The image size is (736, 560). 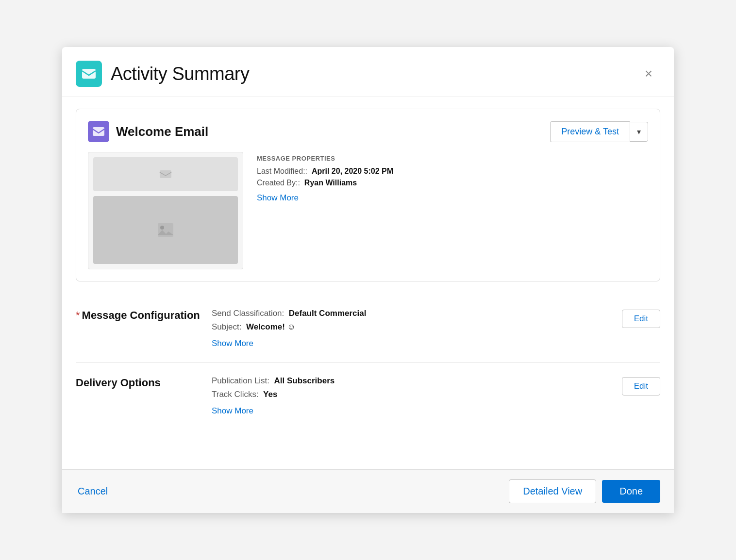 I want to click on delivery-options-edit-button: Edit, so click(x=641, y=386).